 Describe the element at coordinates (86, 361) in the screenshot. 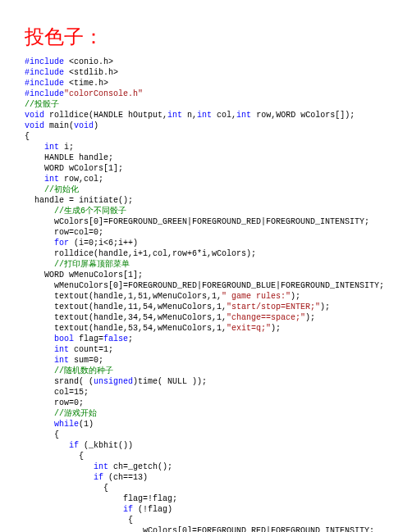

I see `token-nm: sum=0;` at that location.